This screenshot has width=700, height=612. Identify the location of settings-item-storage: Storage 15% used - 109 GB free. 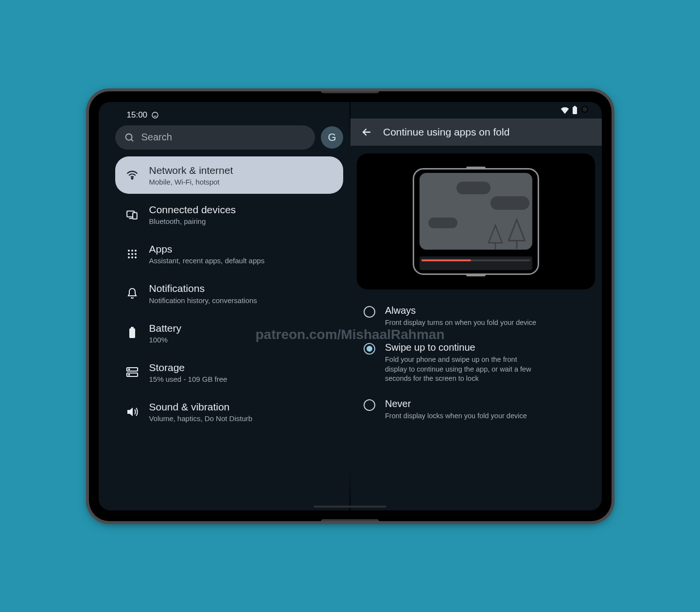
(229, 372).